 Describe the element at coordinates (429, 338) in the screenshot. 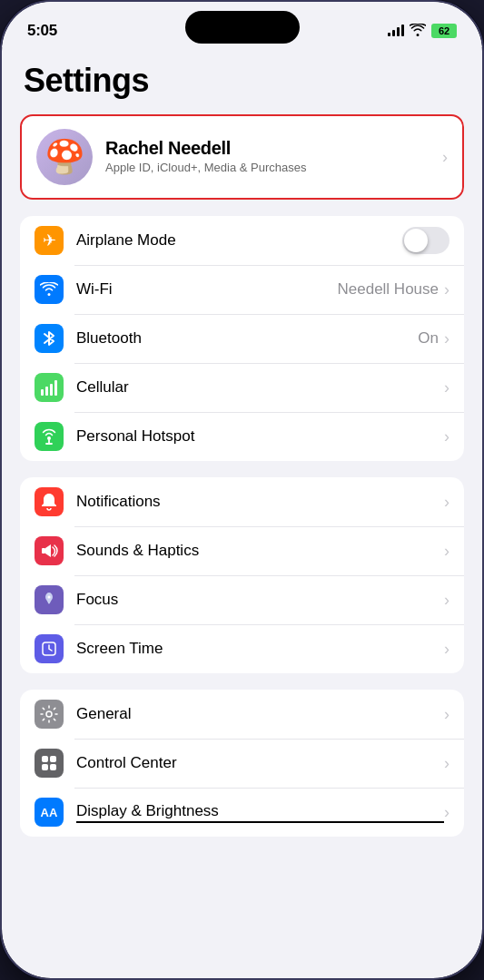

I see `bluetooth-value: On` at that location.